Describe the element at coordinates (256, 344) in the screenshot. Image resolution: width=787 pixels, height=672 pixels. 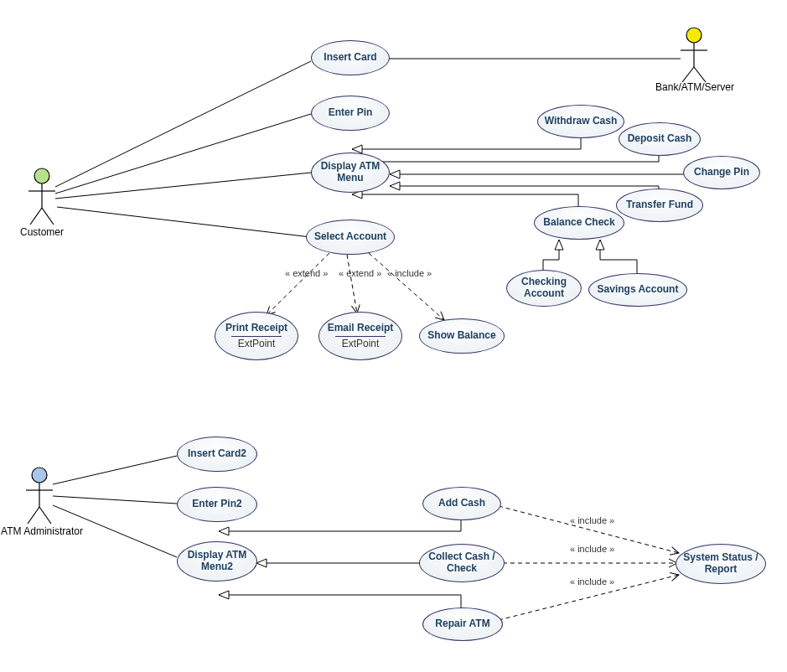
I see `usecase-print-receipt-extpoint: ExtPoint` at that location.